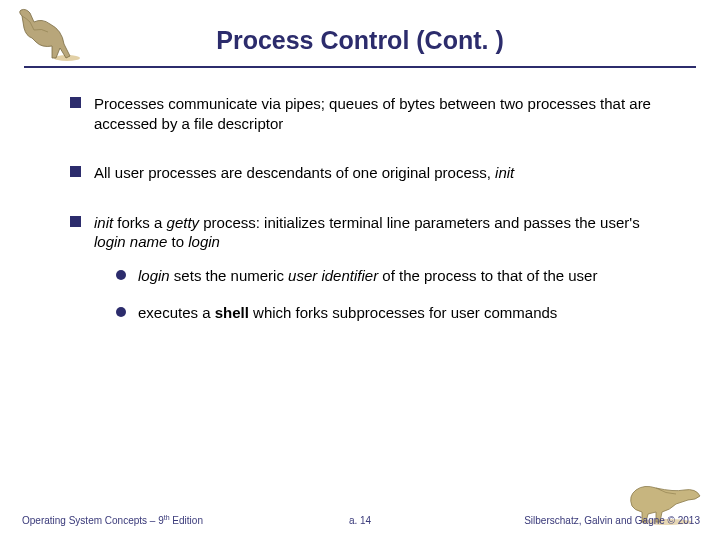 The height and width of the screenshot is (540, 720). I want to click on sub-bullet-shell: executes a shell which forks subprocesse…, so click(394, 313).